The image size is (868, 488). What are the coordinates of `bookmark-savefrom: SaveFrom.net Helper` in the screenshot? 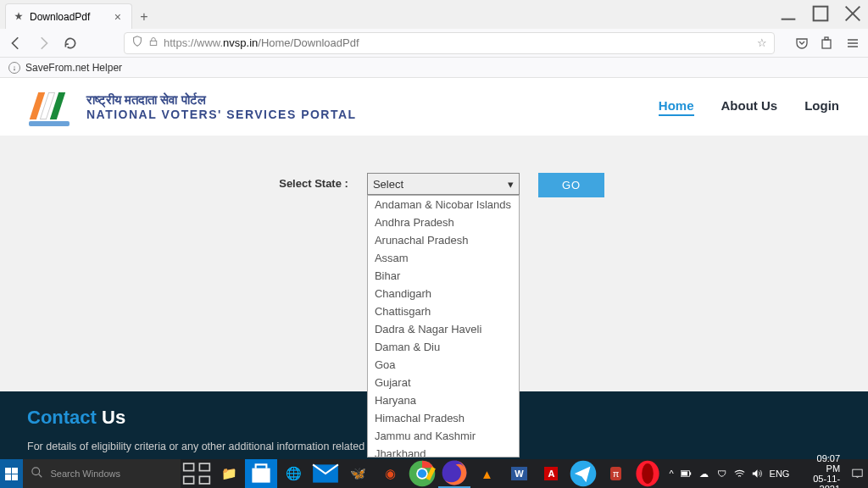 It's located at (74, 68).